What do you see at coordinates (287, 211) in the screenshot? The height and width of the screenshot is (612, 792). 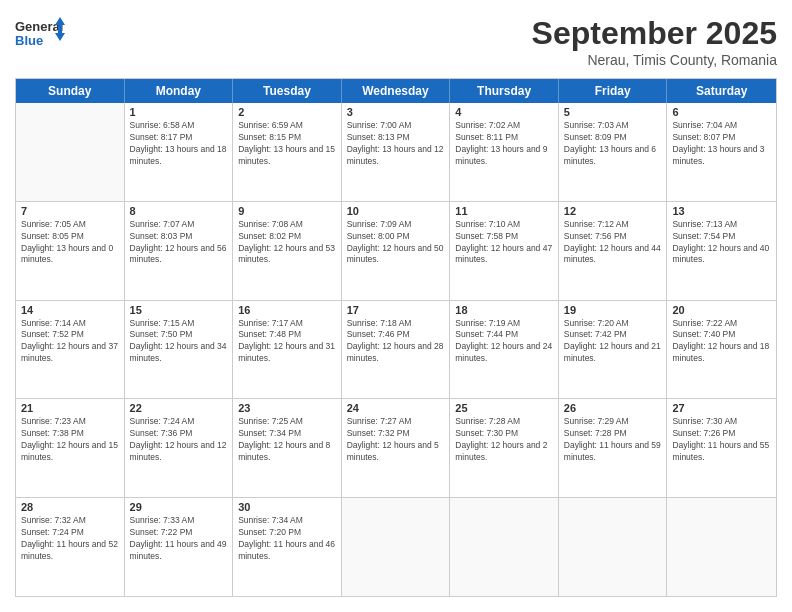 I see `day-number: 9` at bounding box center [287, 211].